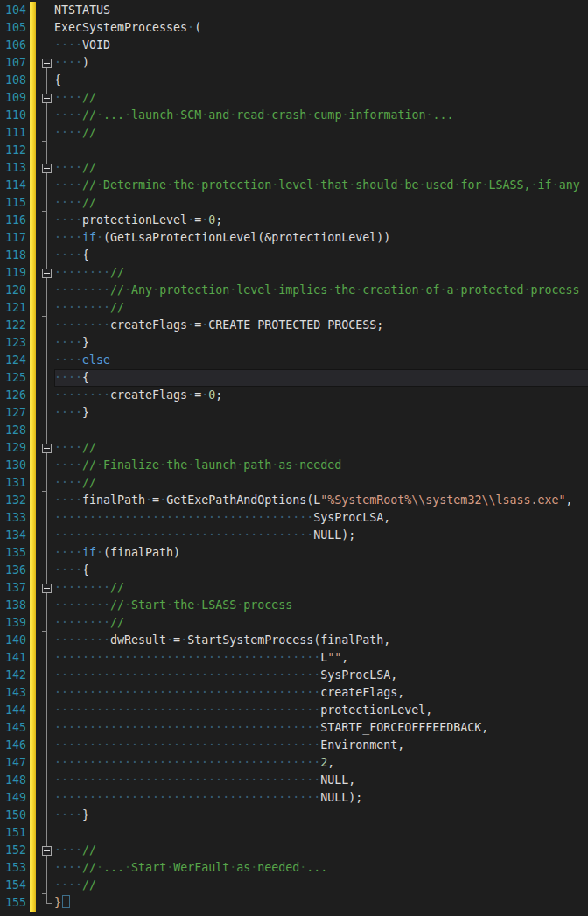 The height and width of the screenshot is (916, 588). Describe the element at coordinates (294, 675) in the screenshot. I see `code-line-142: 142·····································…` at that location.